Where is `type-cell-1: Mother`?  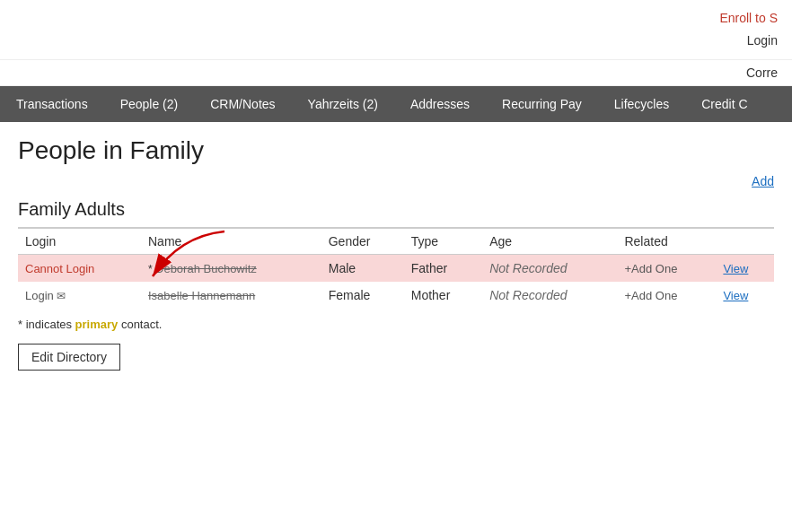 type-cell-1: Mother is located at coordinates (444, 295).